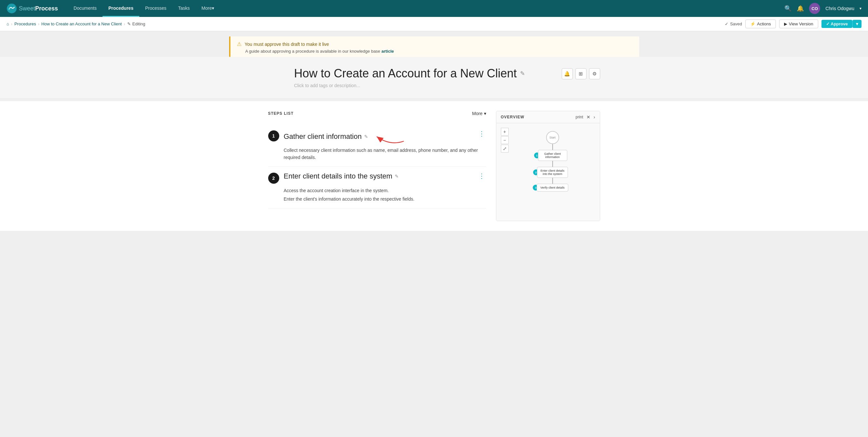 The width and height of the screenshot is (868, 437). What do you see at coordinates (581, 74) in the screenshot?
I see `columns-tool-button: ⊞` at bounding box center [581, 74].